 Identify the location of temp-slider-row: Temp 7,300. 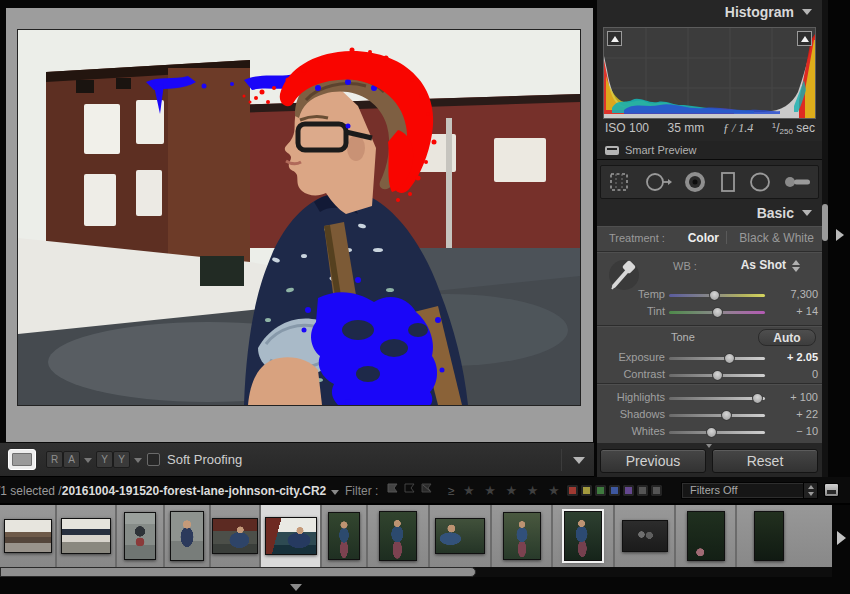
(710, 296).